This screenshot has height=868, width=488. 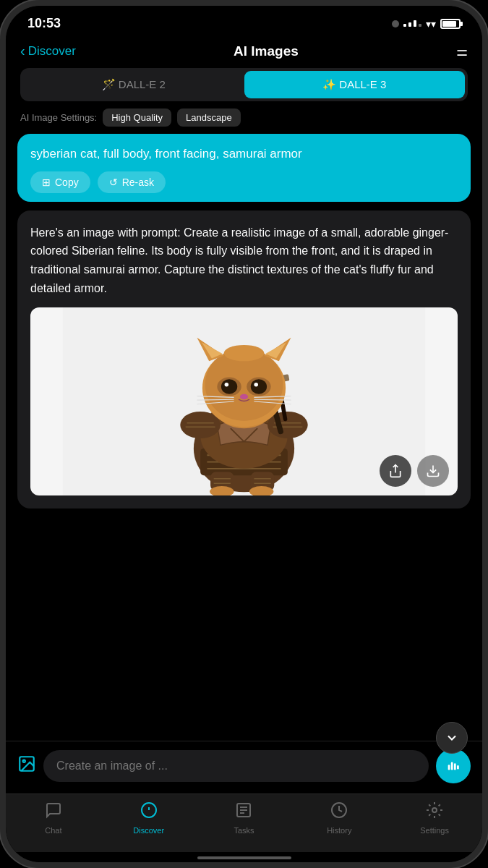 What do you see at coordinates (61, 182) in the screenshot?
I see `copy-button: ⊞ Copy` at bounding box center [61, 182].